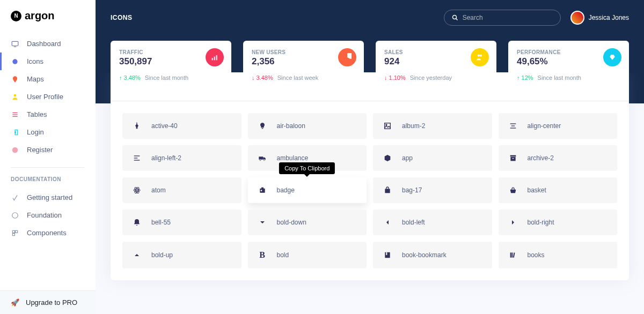  I want to click on doc-label: Getting started, so click(49, 197).